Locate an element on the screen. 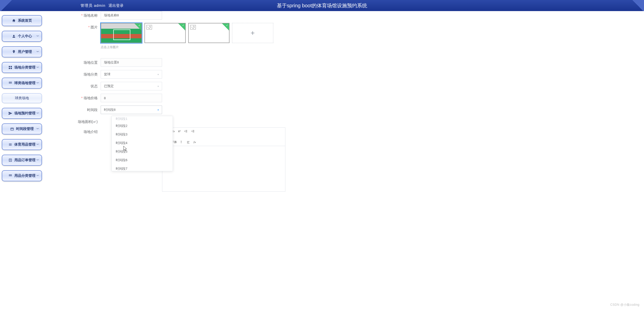 This screenshot has height=309, width=644. sidebar-item-users: 用户管理 ﹀ is located at coordinates (22, 52).